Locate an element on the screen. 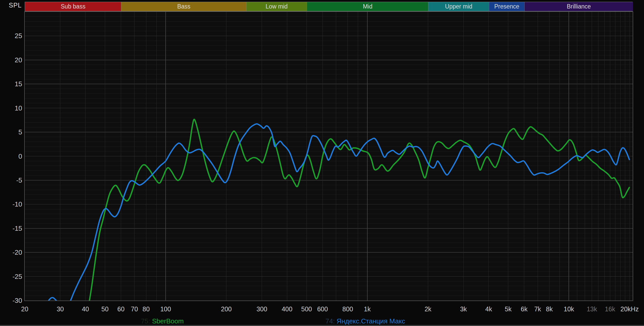  y-tick-15: 15 is located at coordinates (11, 84).